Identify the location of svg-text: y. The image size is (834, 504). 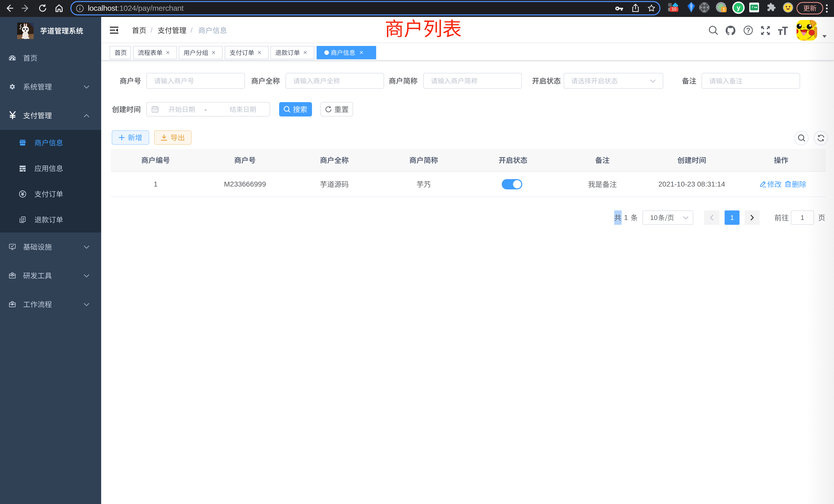
(739, 7).